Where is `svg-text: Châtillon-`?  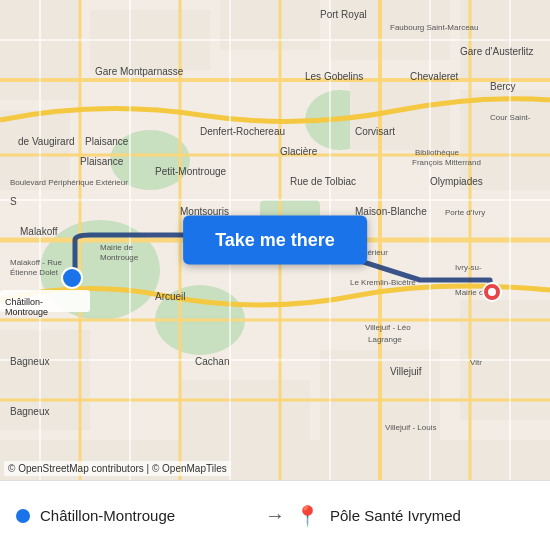 svg-text: Châtillon- is located at coordinates (24, 302).